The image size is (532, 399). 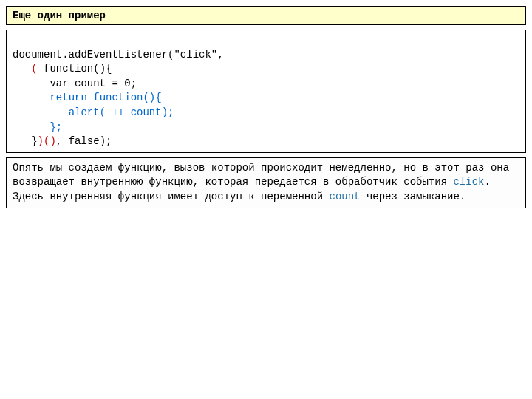 What do you see at coordinates (469, 182) in the screenshot?
I see `expl-click-kw: click` at bounding box center [469, 182].